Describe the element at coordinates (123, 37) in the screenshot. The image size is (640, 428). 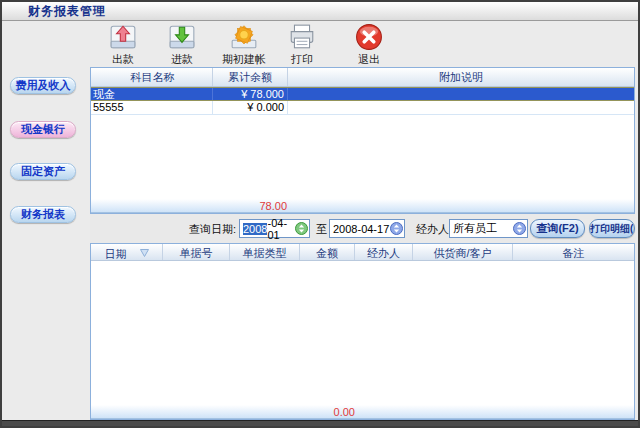
I see `money-out-icon` at that location.